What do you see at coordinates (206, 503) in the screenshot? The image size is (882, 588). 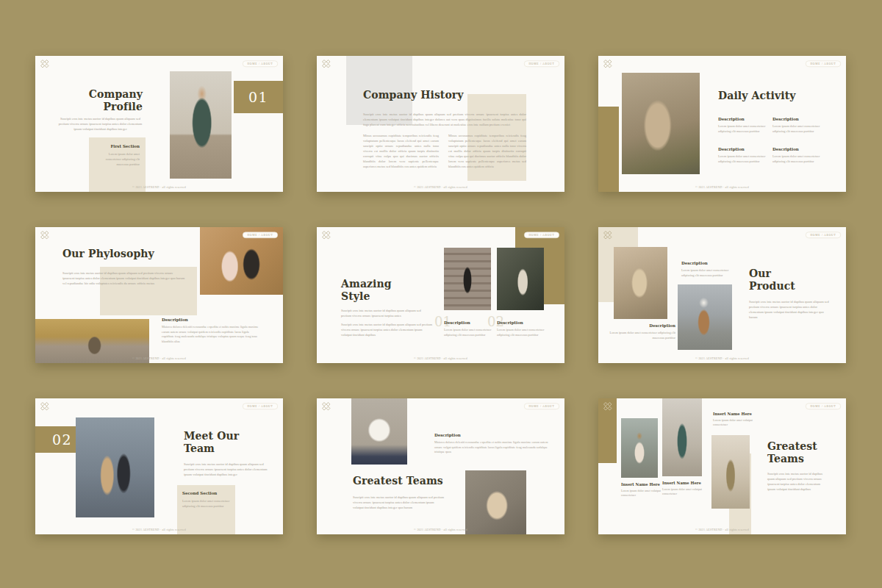 I see `section-card-text: Lorem ipsum dolor amet consectetuer adip…` at bounding box center [206, 503].